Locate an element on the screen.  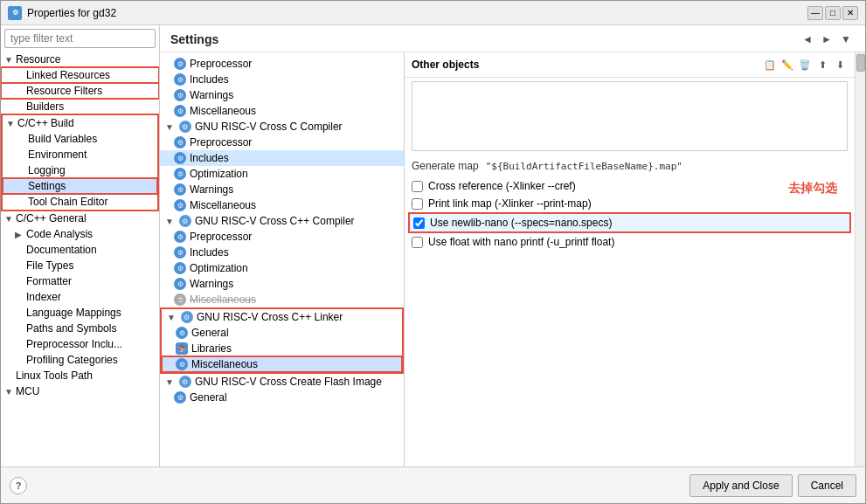
title-bar: ⚙ Properties for gd32 — □ ✕ is located at coordinates (433, 13).